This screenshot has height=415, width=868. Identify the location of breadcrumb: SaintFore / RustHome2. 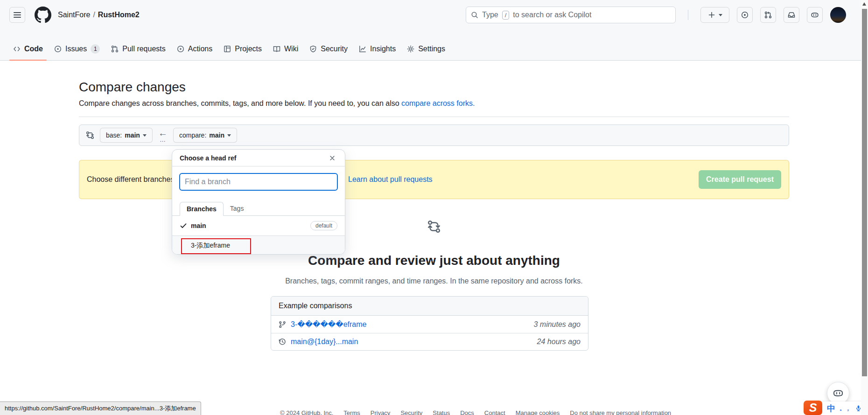
(99, 15).